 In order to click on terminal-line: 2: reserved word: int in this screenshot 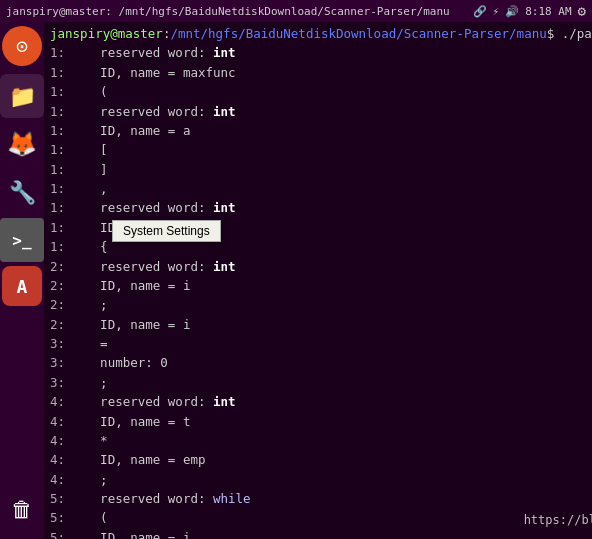, I will do `click(321, 266)`.